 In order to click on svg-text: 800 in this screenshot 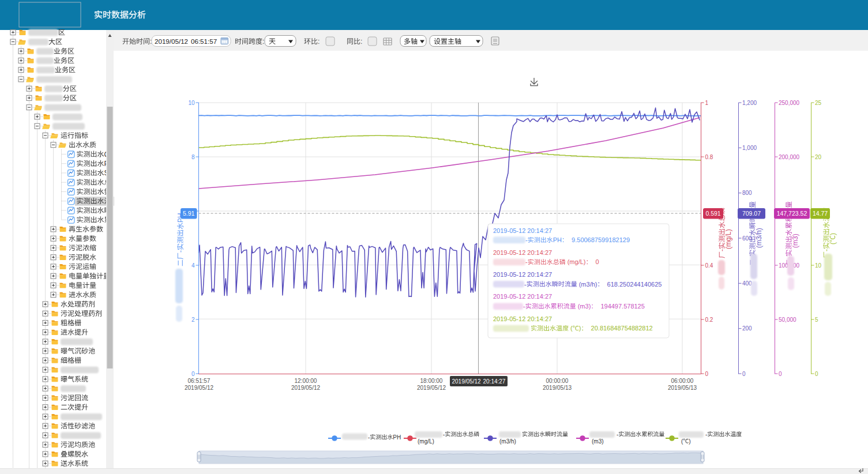, I will do `click(747, 193)`.